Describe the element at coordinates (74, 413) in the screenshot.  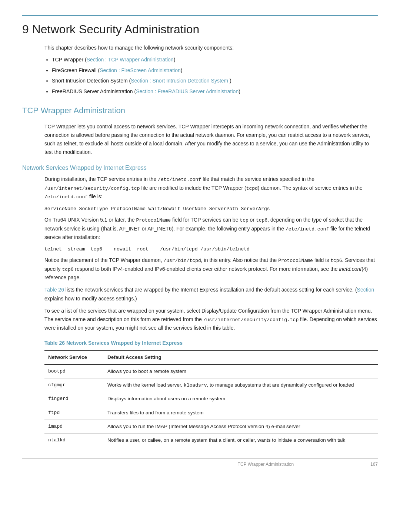
I see `service-ftpd: ftpd` at that location.